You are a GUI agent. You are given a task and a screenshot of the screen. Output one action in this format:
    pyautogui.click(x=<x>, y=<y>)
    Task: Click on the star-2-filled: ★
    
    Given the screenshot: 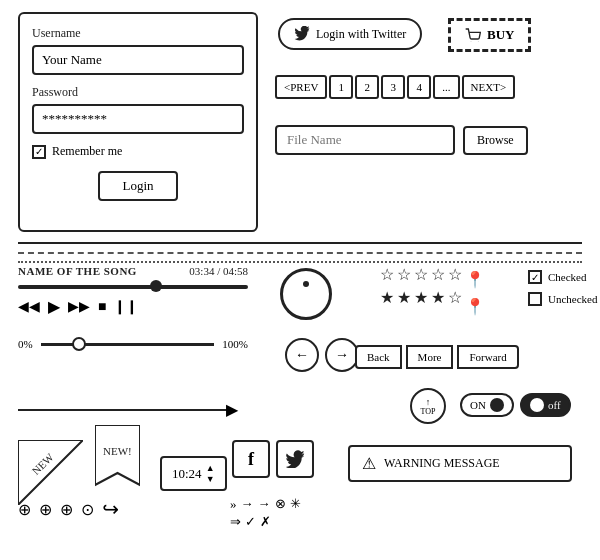 What is the action you would take?
    pyautogui.click(x=404, y=298)
    